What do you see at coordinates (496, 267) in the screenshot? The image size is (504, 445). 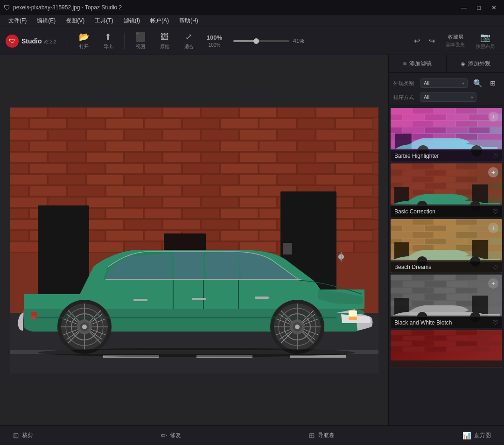 I see `favorite-beach-button: ♡` at bounding box center [496, 267].